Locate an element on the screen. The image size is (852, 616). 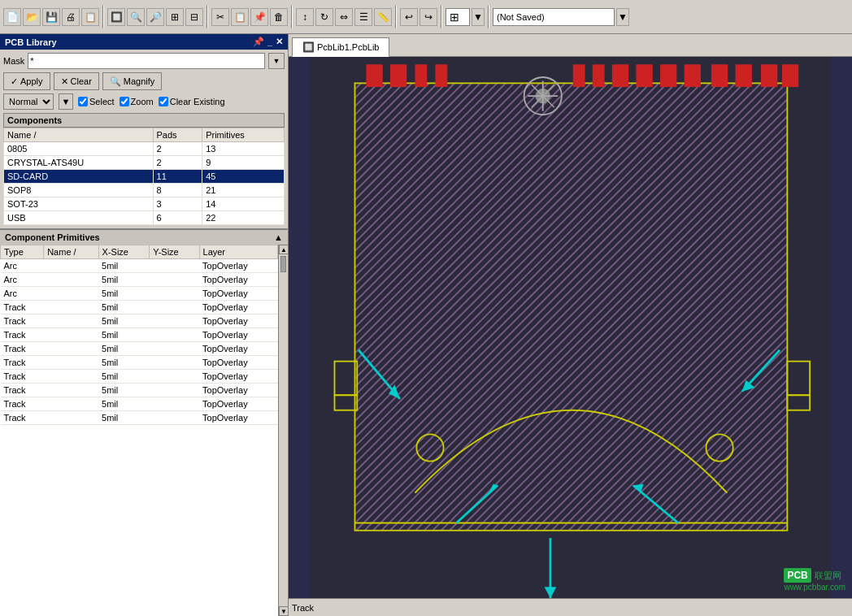
pcblib-tab: 🔲 PcbLib1.PcbLib is located at coordinates (341, 47).